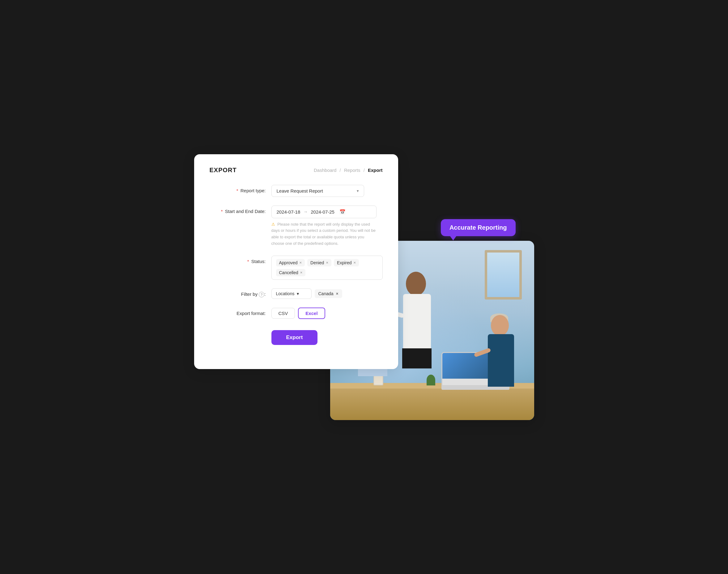 The image size is (728, 574). What do you see at coordinates (417, 322) in the screenshot?
I see `woman-center-shirt` at bounding box center [417, 322].